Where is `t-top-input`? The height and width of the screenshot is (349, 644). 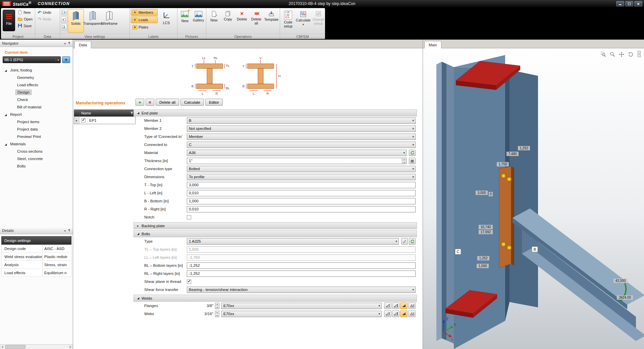 t-top-input is located at coordinates (301, 185).